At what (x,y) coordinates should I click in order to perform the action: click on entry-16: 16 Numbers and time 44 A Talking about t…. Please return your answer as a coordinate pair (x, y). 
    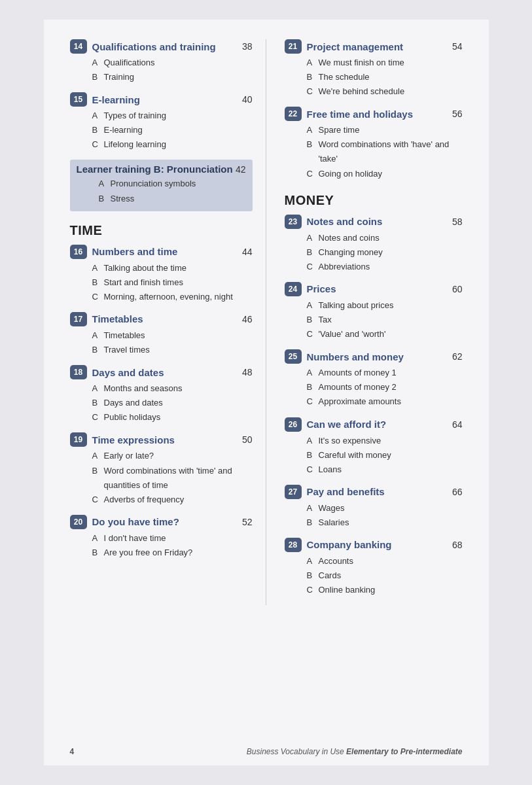
    Looking at the image, I should click on (161, 275).